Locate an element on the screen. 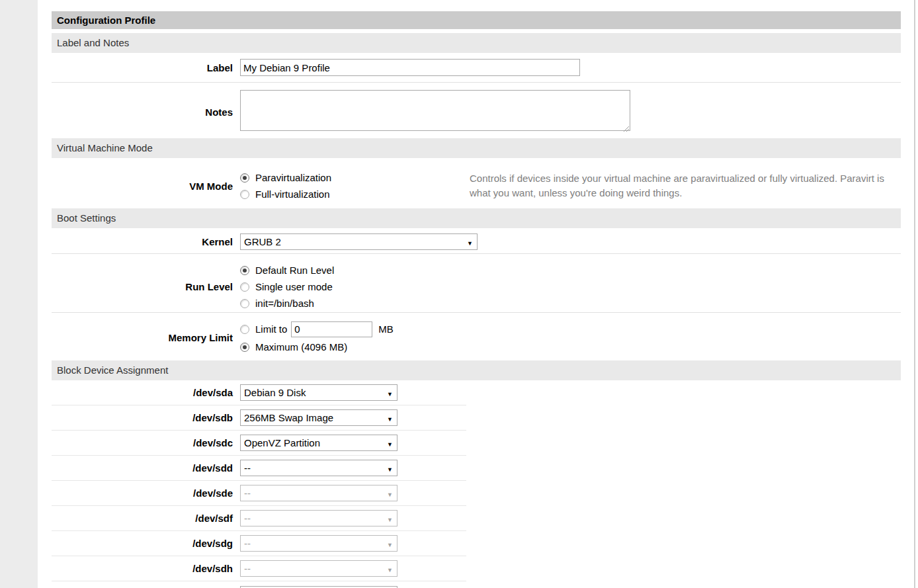 This screenshot has width=918, height=588. run-level-row: Run Level Default Run Level Single user … is located at coordinates (476, 283).